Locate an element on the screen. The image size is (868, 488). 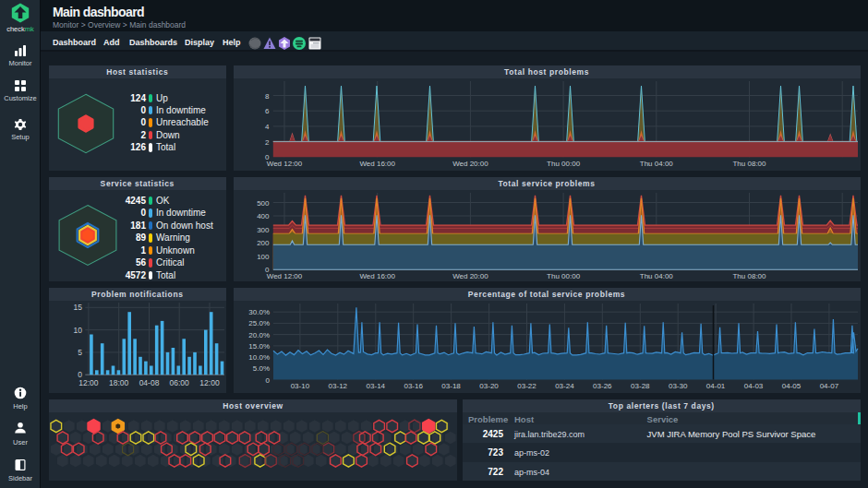
svg-text: 25.0% is located at coordinates (259, 323).